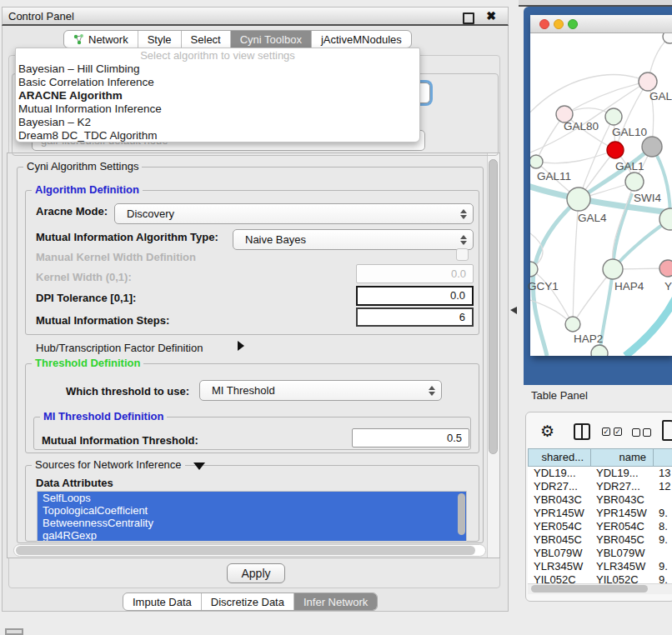 This screenshot has width=672, height=635. What do you see at coordinates (116, 257) in the screenshot?
I see `manual-kernel-label: Manual Kernel Width Definition` at bounding box center [116, 257].